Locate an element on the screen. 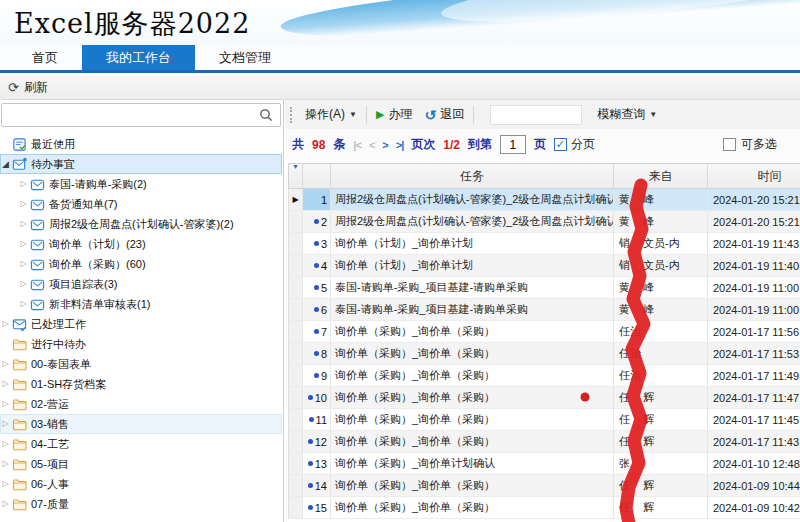  sidebar-item-15: ▷04-工艺 is located at coordinates (141, 444).